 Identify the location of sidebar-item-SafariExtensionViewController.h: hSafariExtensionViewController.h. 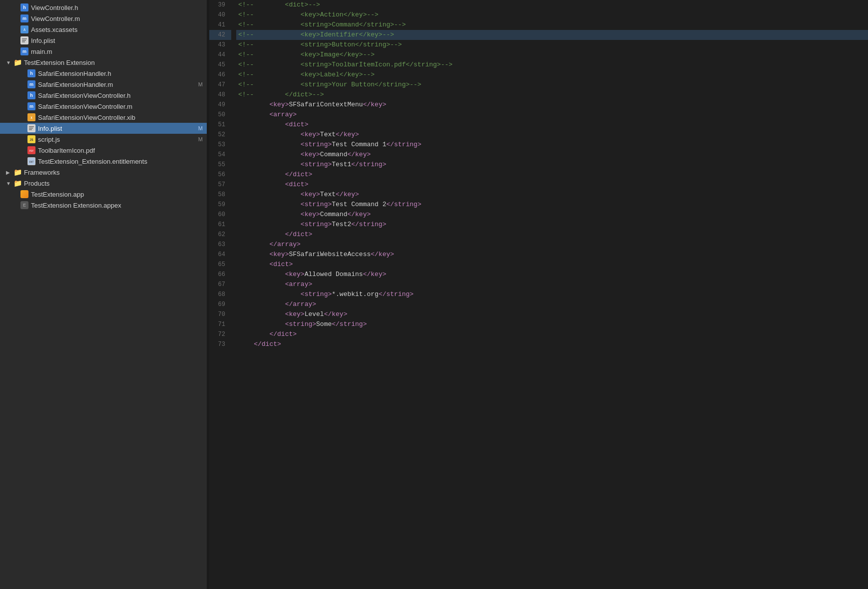
(103, 95).